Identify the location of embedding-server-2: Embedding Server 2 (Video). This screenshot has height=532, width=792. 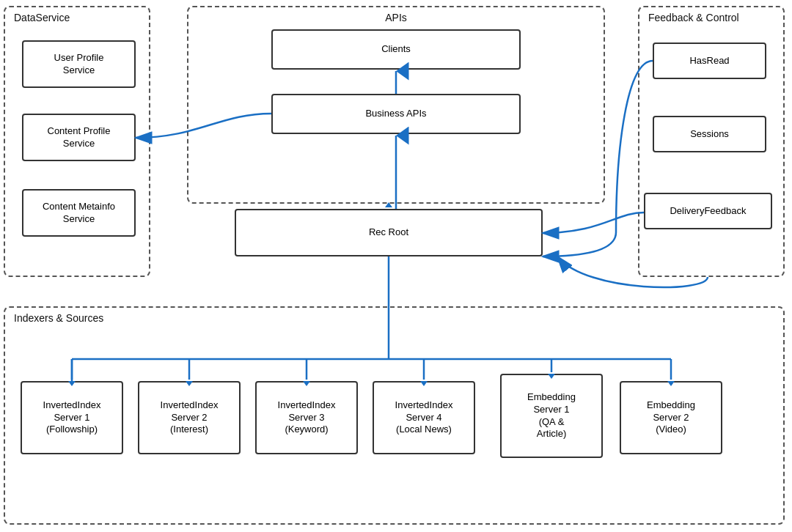
(671, 418).